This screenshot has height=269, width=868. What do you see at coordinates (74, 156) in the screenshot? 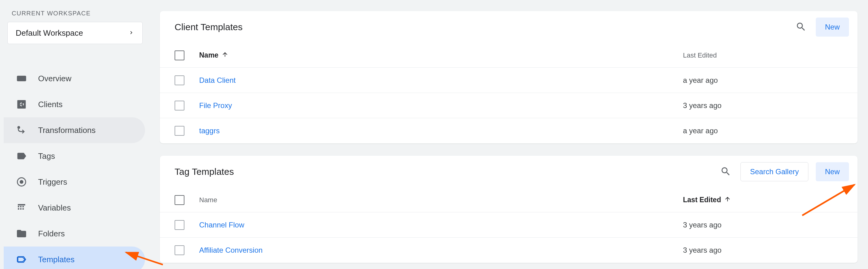
I see `sidebar-item-tags: Tags` at bounding box center [74, 156].